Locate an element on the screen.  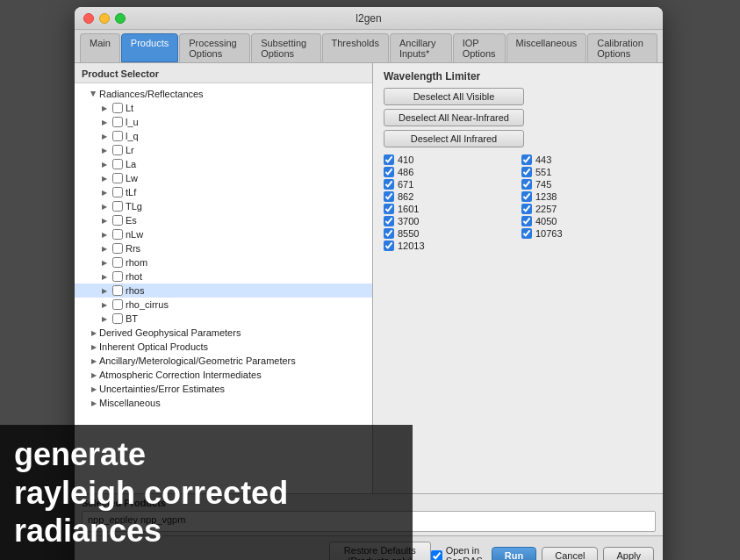
wl-item-1601: 1601 is located at coordinates (449, 209).